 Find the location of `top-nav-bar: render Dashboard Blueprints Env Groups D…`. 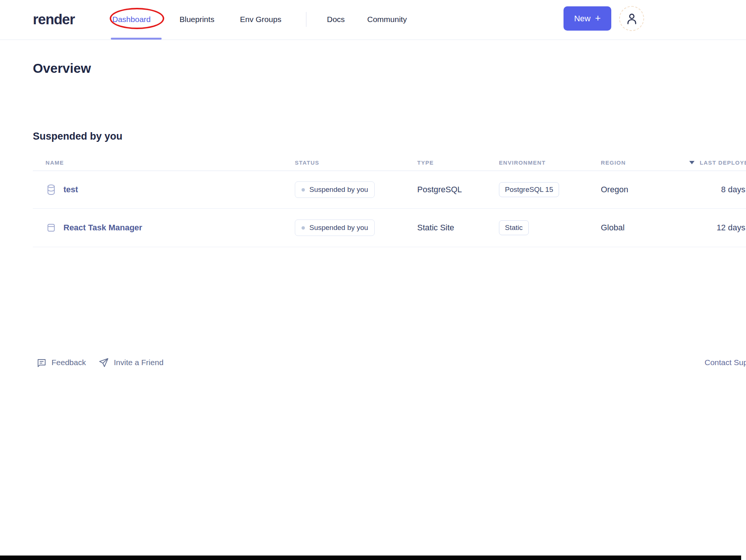

top-nav-bar: render Dashboard Blueprints Env Groups D… is located at coordinates (373, 20).